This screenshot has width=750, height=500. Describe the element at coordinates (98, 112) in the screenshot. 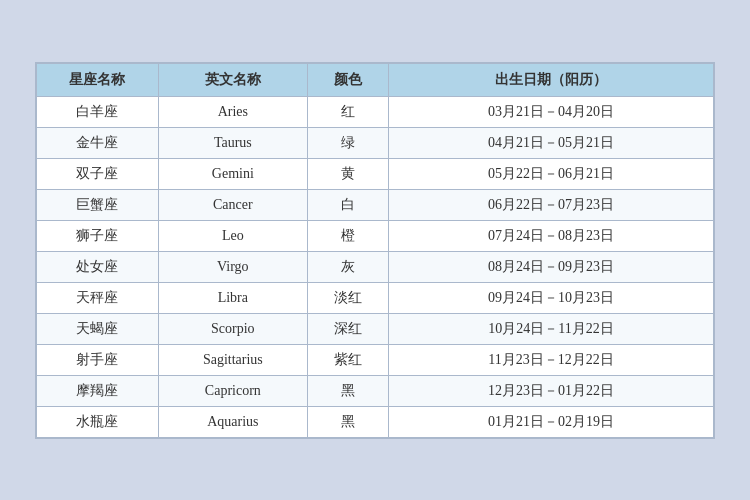

I see `cell-chinese: 白羊座` at that location.